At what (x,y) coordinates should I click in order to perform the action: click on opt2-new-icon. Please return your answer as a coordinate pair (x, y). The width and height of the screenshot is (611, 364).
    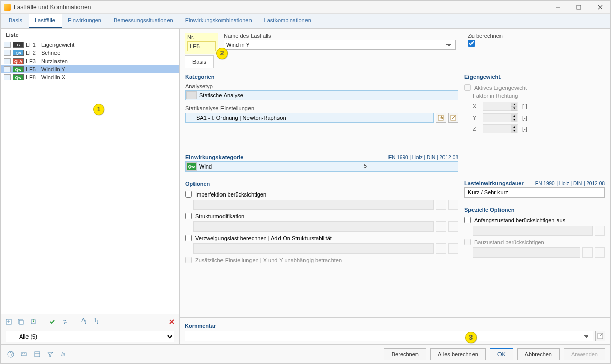
    Looking at the image, I should click on (441, 227).